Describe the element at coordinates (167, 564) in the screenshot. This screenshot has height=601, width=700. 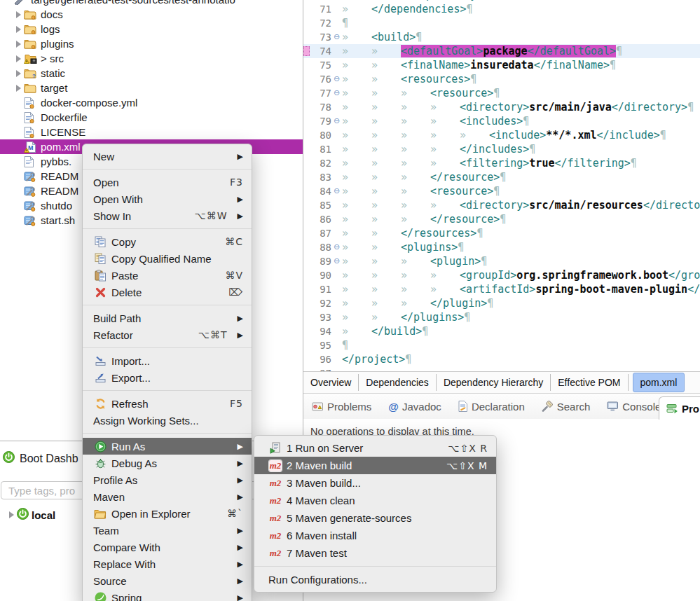
I see `menu-item-replace-with: Replace With▶` at that location.